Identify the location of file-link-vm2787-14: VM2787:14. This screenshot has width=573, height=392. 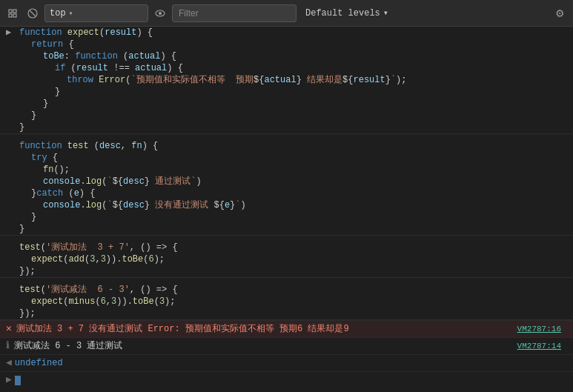
(543, 346).